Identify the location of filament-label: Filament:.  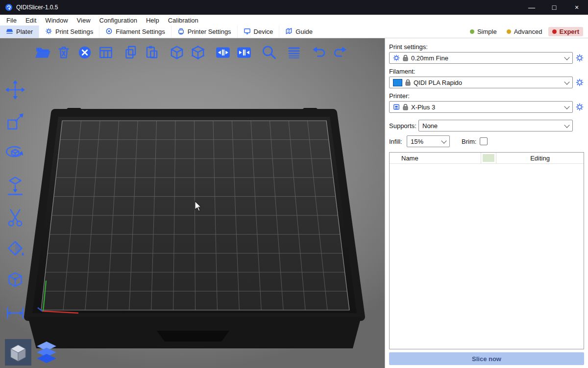
(487, 72).